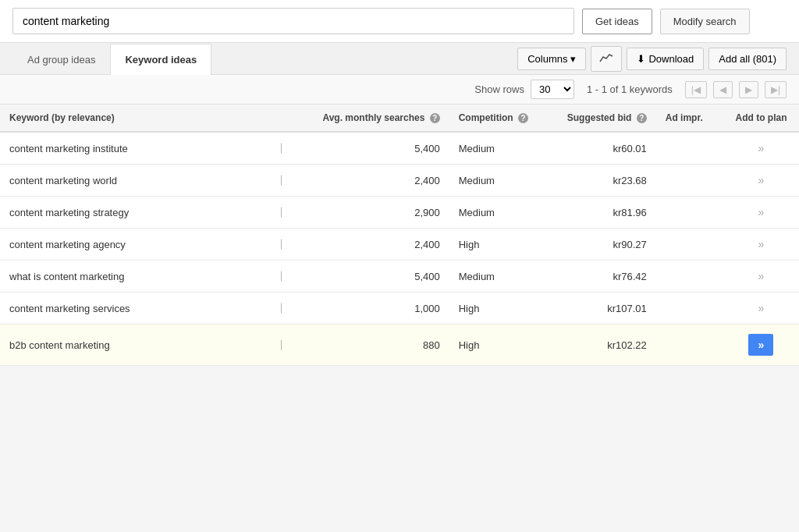 The width and height of the screenshot is (799, 532). I want to click on competition-help-icon: ?, so click(523, 119).